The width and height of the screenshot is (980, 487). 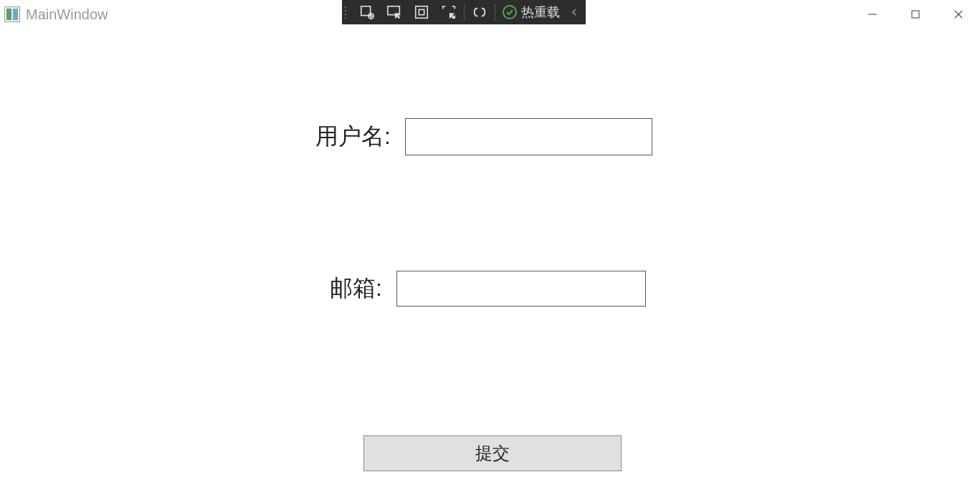 I want to click on hot-reload-button: 热重载, so click(x=531, y=12).